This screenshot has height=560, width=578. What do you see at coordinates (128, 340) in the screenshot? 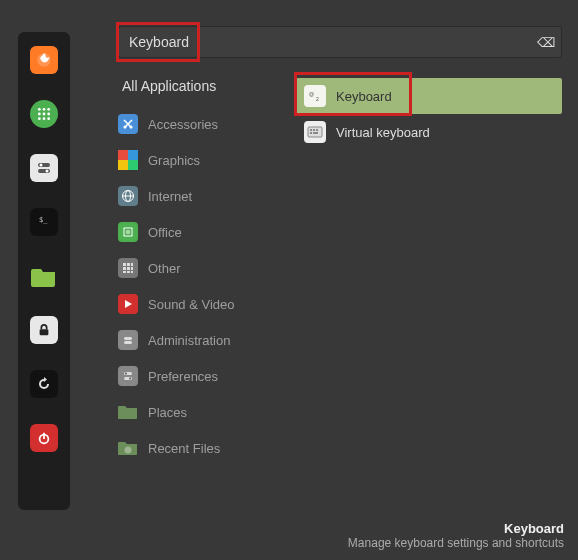
I see `admin-icon` at bounding box center [128, 340].